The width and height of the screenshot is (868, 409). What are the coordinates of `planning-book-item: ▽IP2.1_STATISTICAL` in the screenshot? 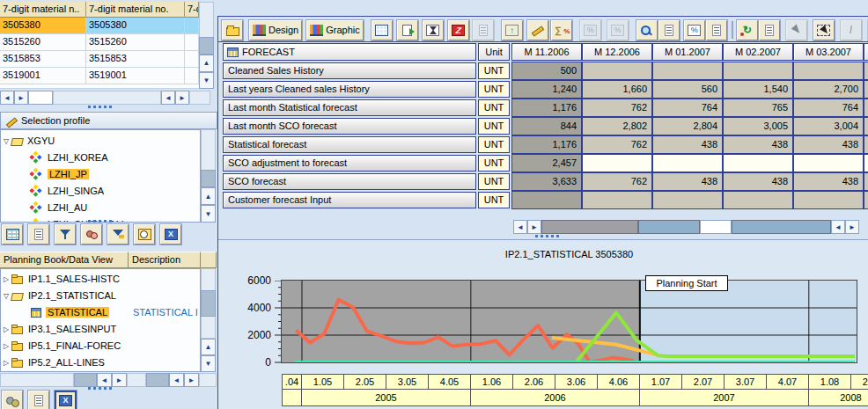 It's located at (100, 296).